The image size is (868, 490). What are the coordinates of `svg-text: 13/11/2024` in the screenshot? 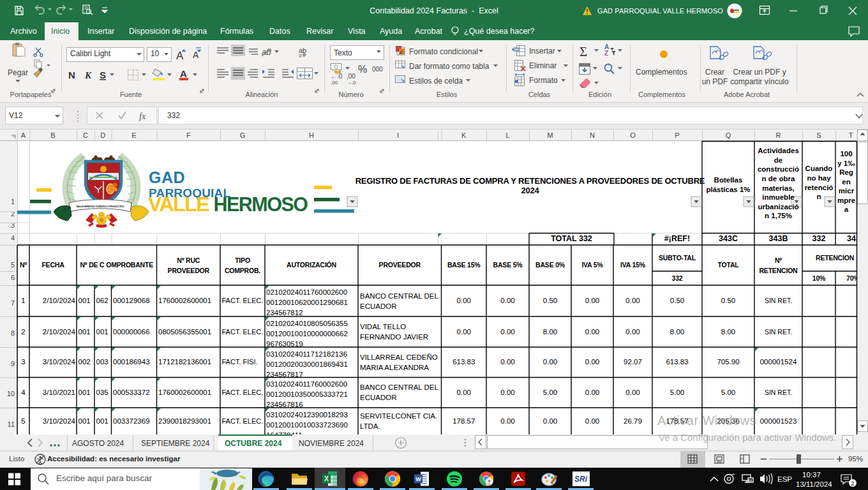 It's located at (814, 484).